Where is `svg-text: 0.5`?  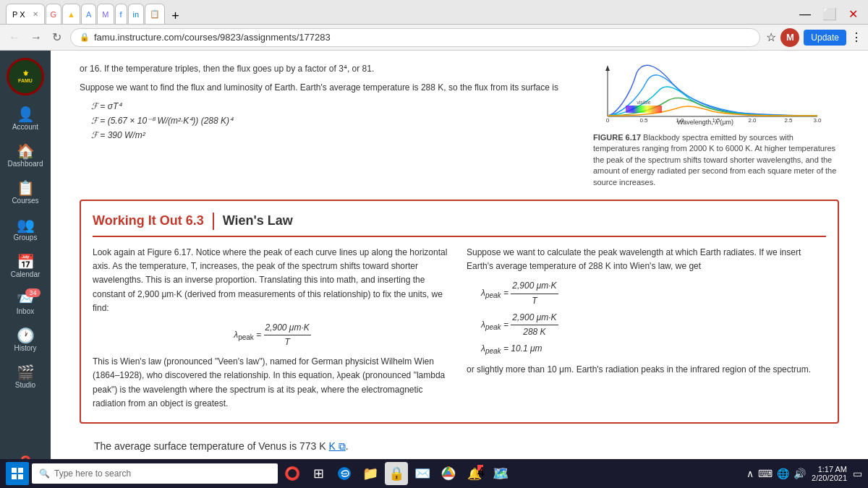
svg-text: 0.5 is located at coordinates (644, 120).